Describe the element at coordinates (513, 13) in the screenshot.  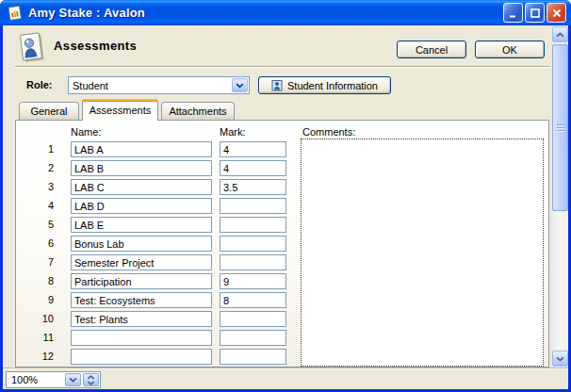
I see `minimize-button` at that location.